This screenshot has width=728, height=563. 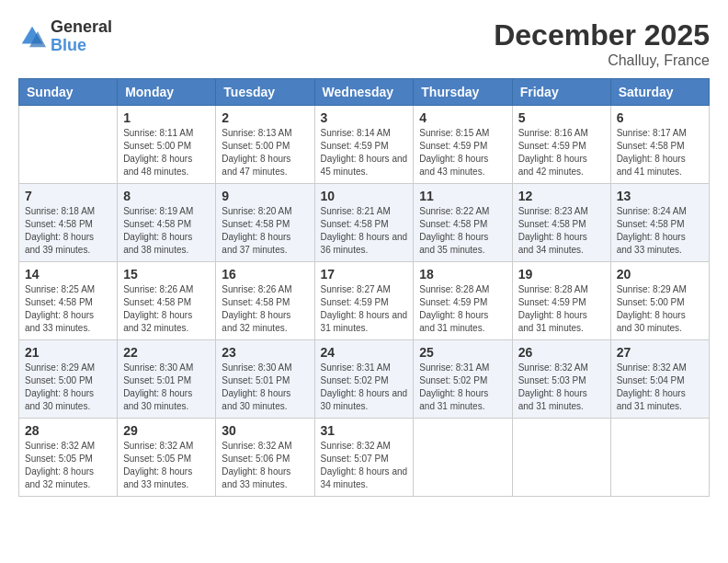 What do you see at coordinates (265, 118) in the screenshot?
I see `day-number: 2` at bounding box center [265, 118].